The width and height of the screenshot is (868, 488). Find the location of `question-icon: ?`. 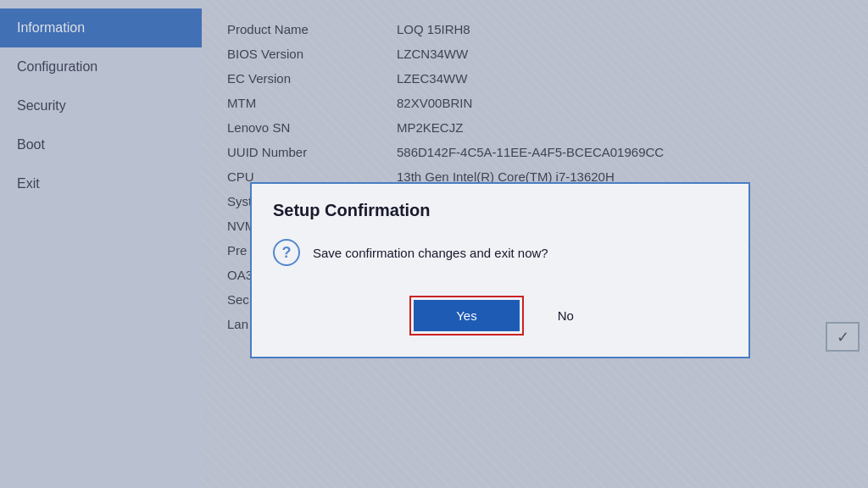

question-icon: ? is located at coordinates (287, 252).